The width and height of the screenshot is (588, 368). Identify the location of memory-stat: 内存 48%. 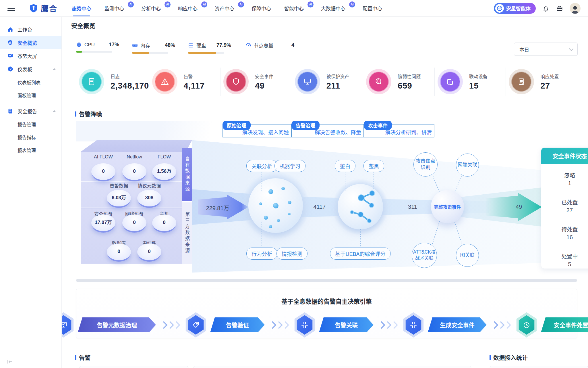
(154, 48).